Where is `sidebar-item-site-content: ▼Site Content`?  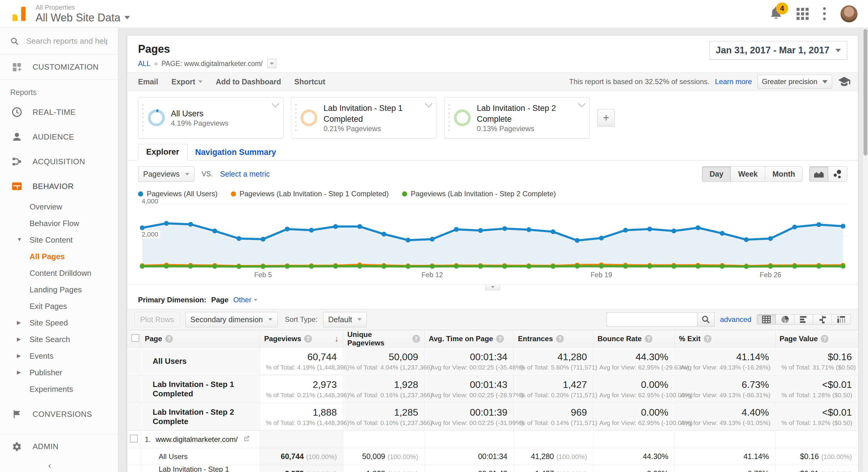 sidebar-item-site-content: ▼Site Content is located at coordinates (59, 240).